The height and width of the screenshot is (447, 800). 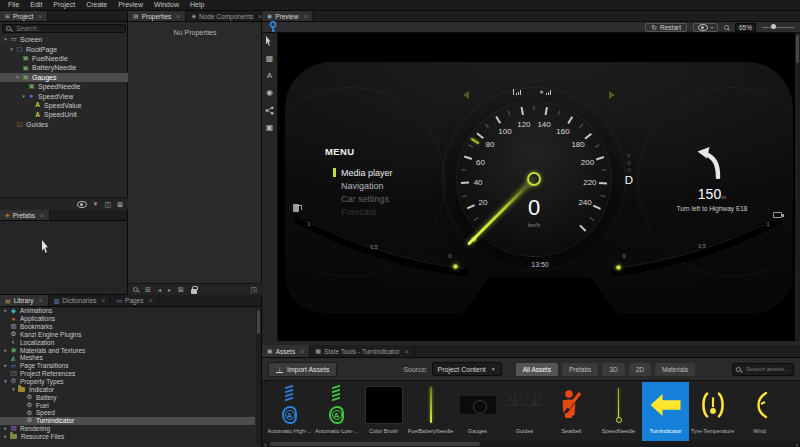 I want to click on zoom-slider, so click(x=778, y=28).